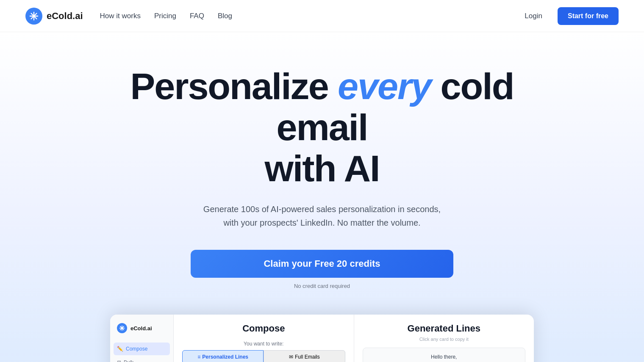 The height and width of the screenshot is (362, 644). Describe the element at coordinates (354, 338) in the screenshot. I see `app-main: Compose You want to write: ≡ Personalize…` at that location.